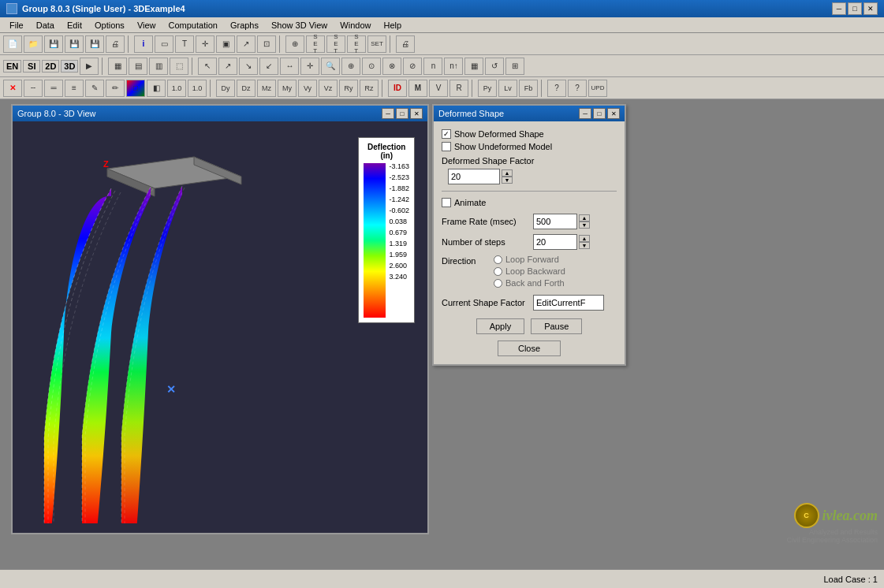 Image resolution: width=884 pixels, height=588 pixels. I want to click on set4-btn: SET, so click(377, 44).